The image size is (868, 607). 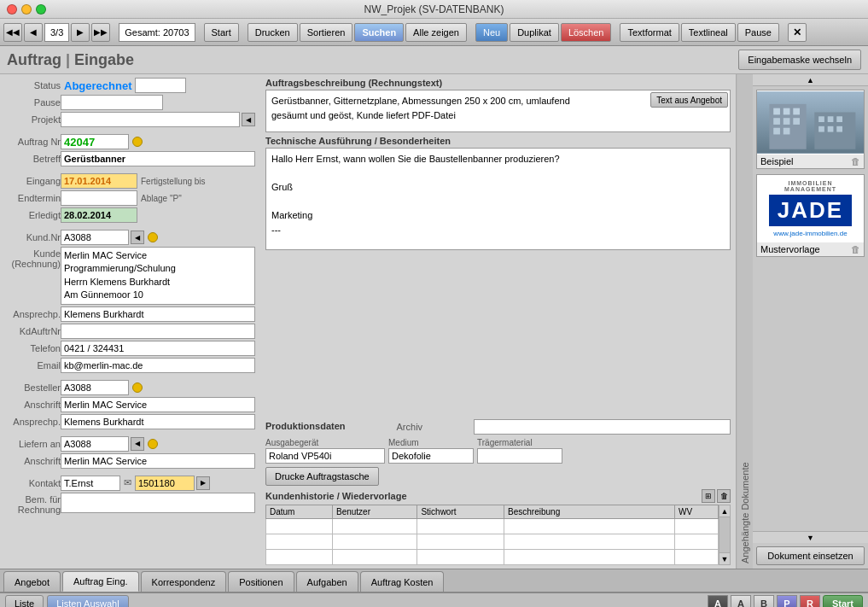 What do you see at coordinates (158, 422) in the screenshot?
I see `ansprechp2-field: Klemens Burkhardt` at bounding box center [158, 422].